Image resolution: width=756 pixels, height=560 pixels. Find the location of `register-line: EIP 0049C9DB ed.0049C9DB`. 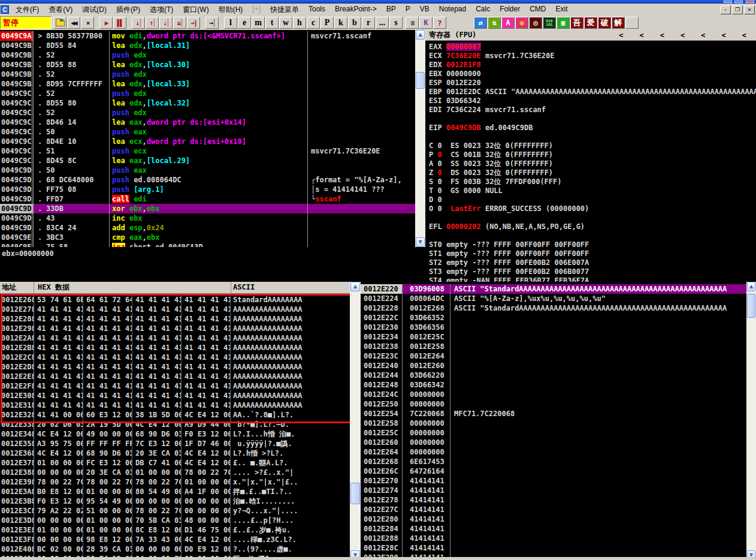

register-line: EIP 0049C9DB ed.0049C9DB is located at coordinates (592, 128).